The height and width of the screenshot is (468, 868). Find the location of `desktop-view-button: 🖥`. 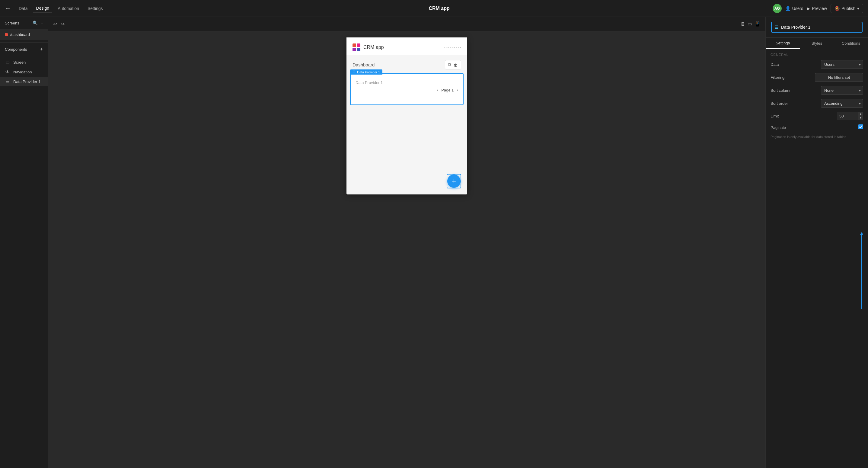

desktop-view-button: 🖥 is located at coordinates (743, 24).